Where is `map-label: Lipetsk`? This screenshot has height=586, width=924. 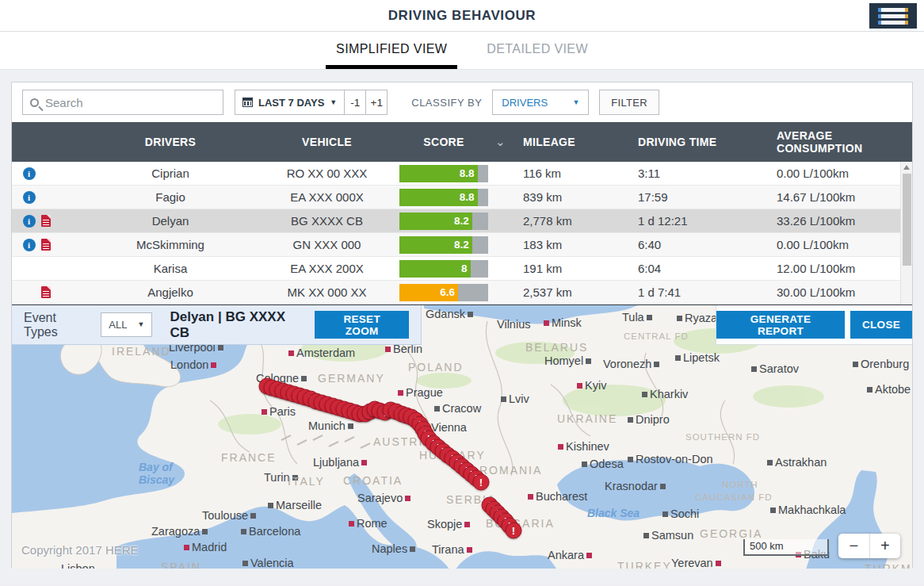
map-label: Lipetsk is located at coordinates (696, 358).